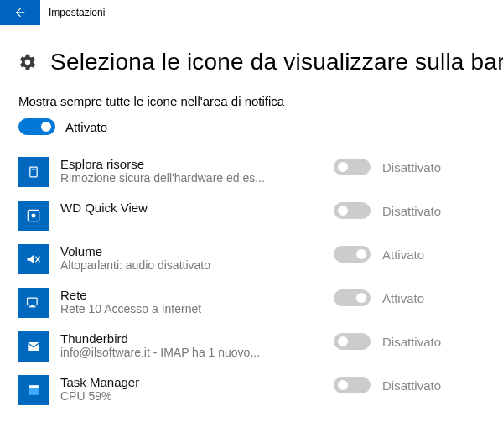 This screenshot has width=503, height=448. What do you see at coordinates (252, 13) in the screenshot?
I see `titlebar: Impostazioni` at bounding box center [252, 13].